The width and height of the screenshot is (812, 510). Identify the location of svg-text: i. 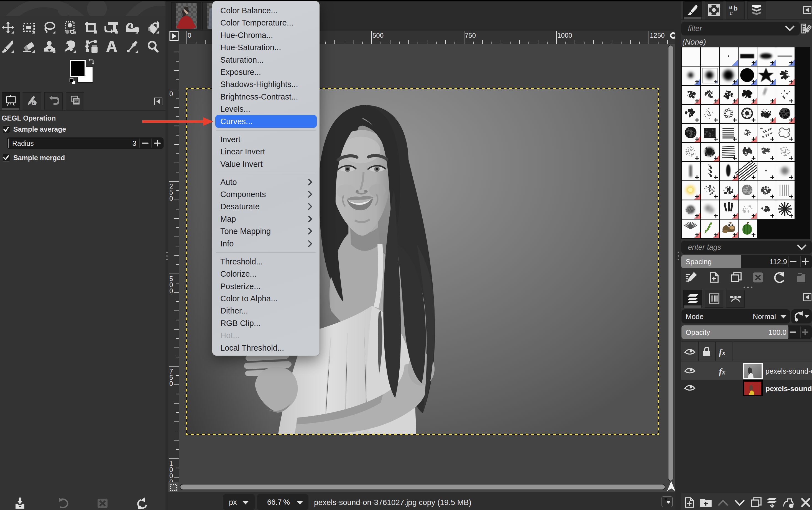
(34, 103).